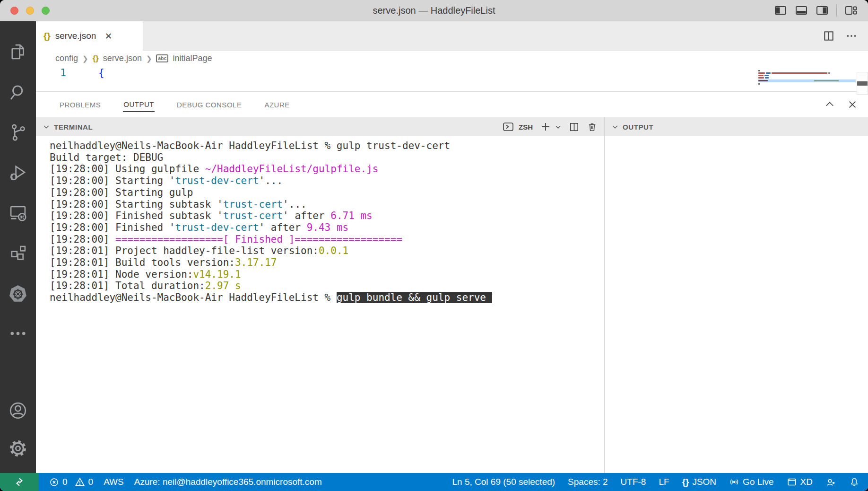 The image size is (868, 491). Describe the element at coordinates (320, 127) in the screenshot. I see `terminal-header: TERMINAL ZSH` at that location.